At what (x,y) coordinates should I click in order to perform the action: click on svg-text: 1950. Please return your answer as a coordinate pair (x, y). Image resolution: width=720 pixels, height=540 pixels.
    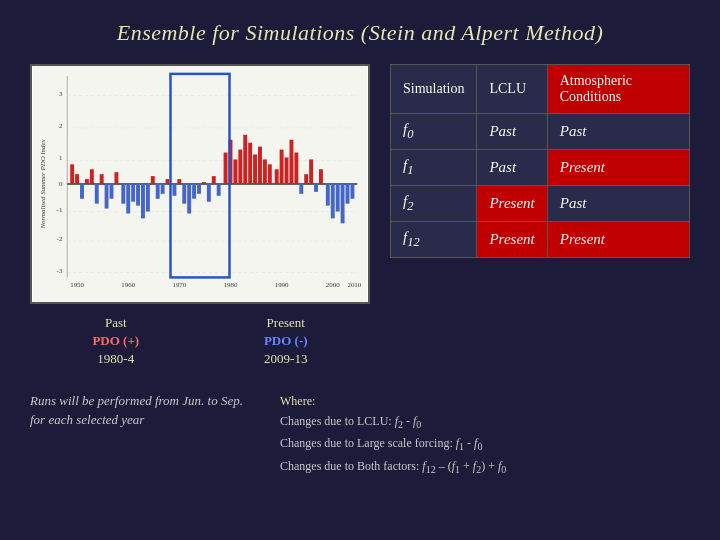
    Looking at the image, I should click on (77, 284).